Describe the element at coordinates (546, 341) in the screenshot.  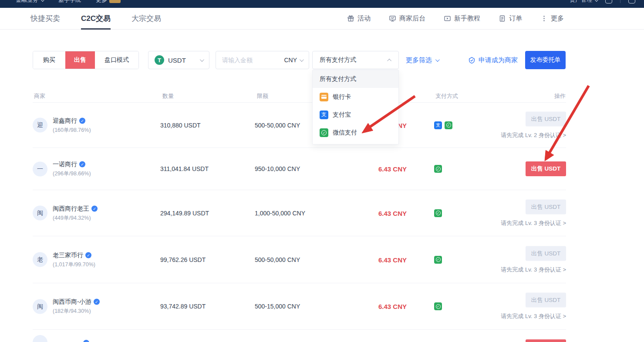
I see `sell-usdt-button` at that location.